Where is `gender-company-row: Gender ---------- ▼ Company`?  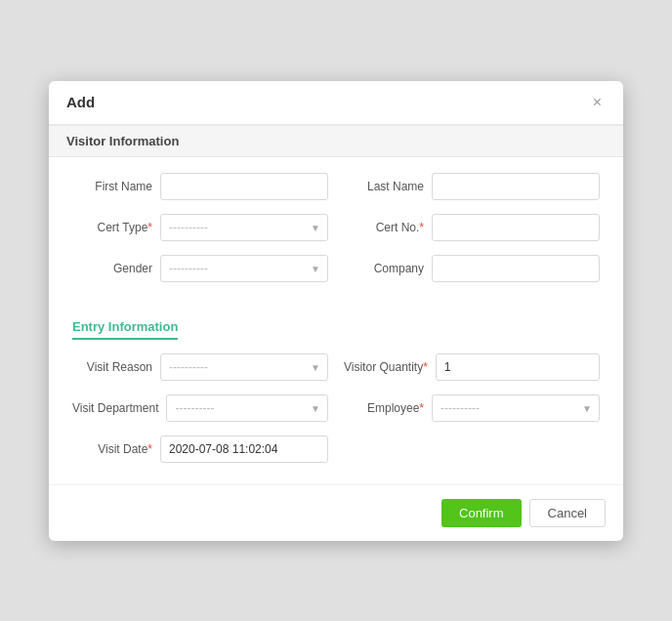
gender-company-row: Gender ---------- ▼ Company is located at coordinates (336, 269).